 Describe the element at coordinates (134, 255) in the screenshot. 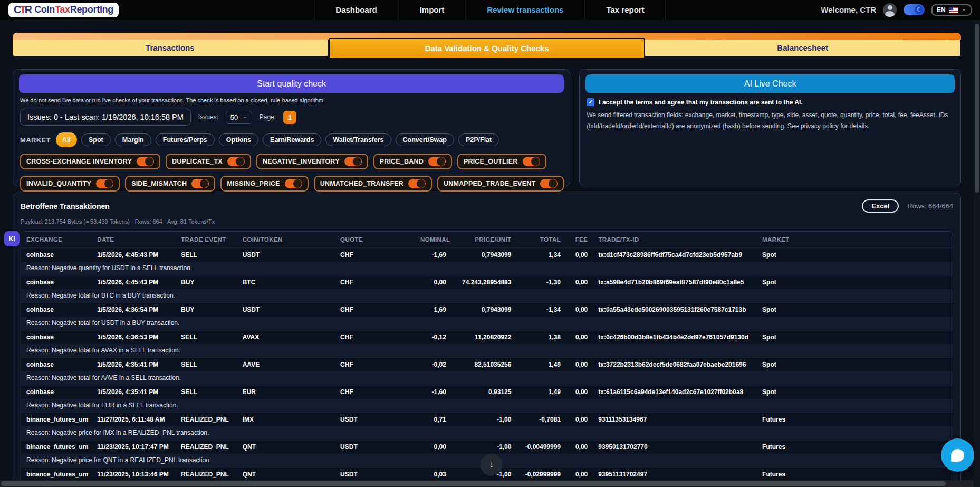

I see `cell-date: 1/5/2026, 4:45:43 PM` at that location.